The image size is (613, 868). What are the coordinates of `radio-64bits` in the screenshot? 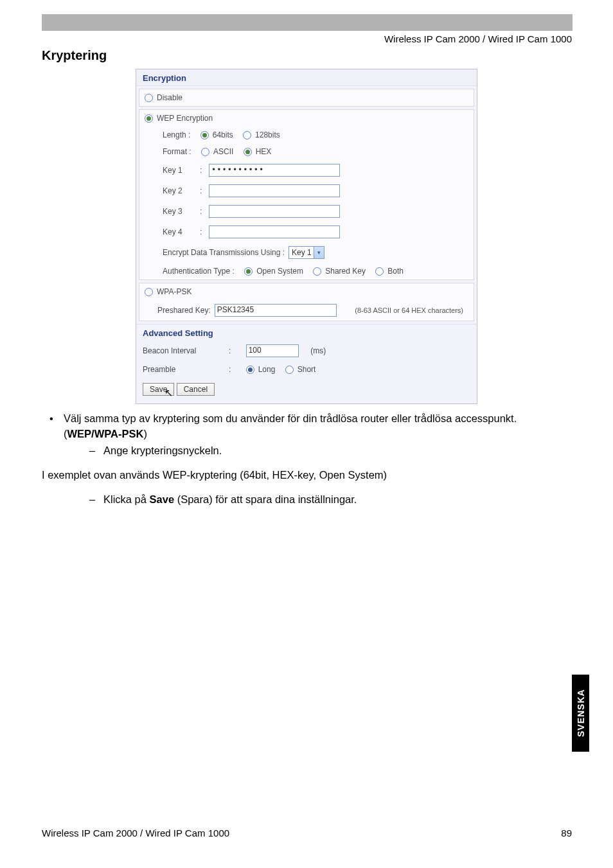 It's located at (204, 135).